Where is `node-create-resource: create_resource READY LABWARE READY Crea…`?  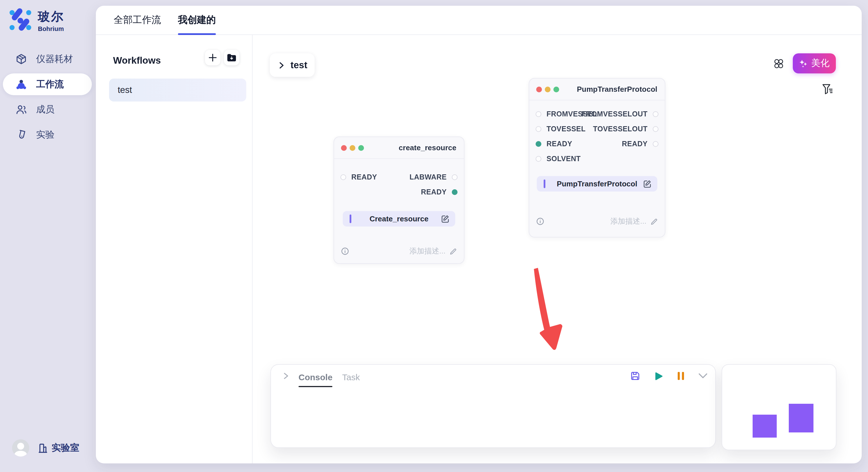 node-create-resource: create_resource READY LABWARE READY Crea… is located at coordinates (399, 200).